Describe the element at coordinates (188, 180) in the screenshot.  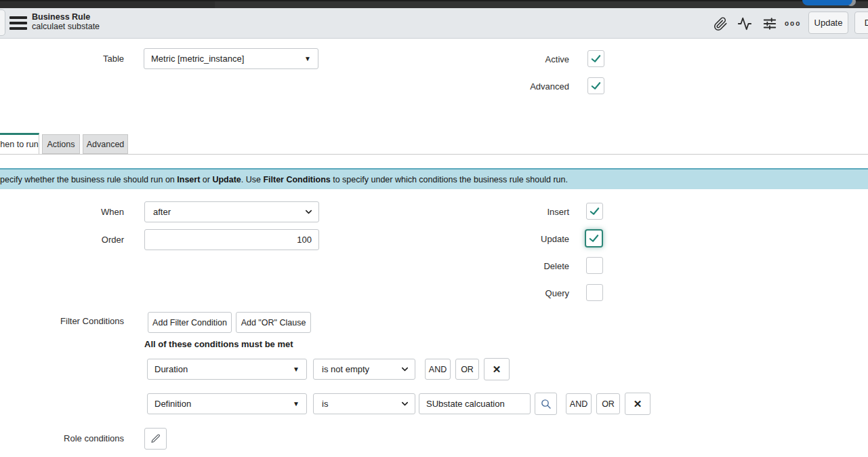
I see `info-text-insert: Insert` at that location.